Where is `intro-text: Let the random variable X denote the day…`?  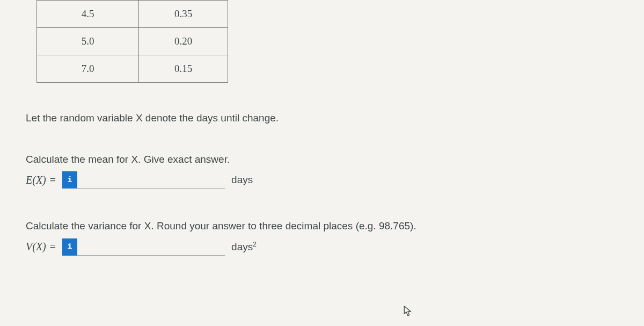 intro-text: Let the random variable X denote the day… is located at coordinates (322, 118).